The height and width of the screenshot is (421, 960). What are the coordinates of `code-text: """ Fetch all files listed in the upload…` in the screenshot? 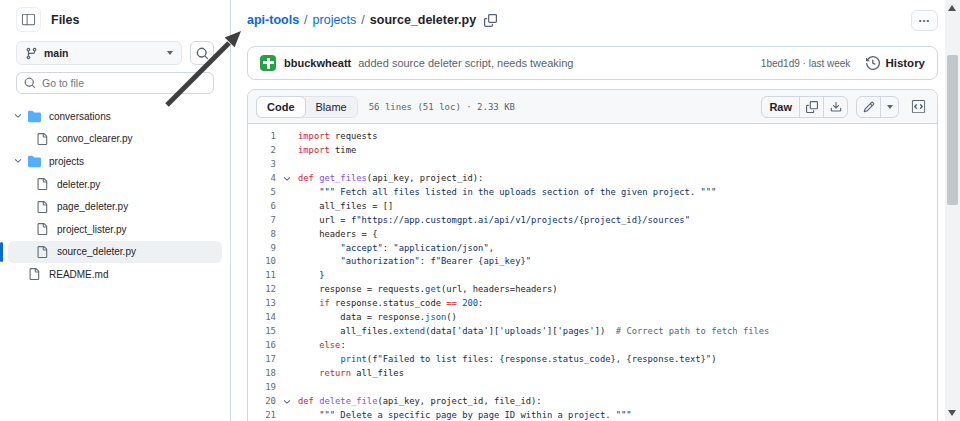 It's located at (618, 193).